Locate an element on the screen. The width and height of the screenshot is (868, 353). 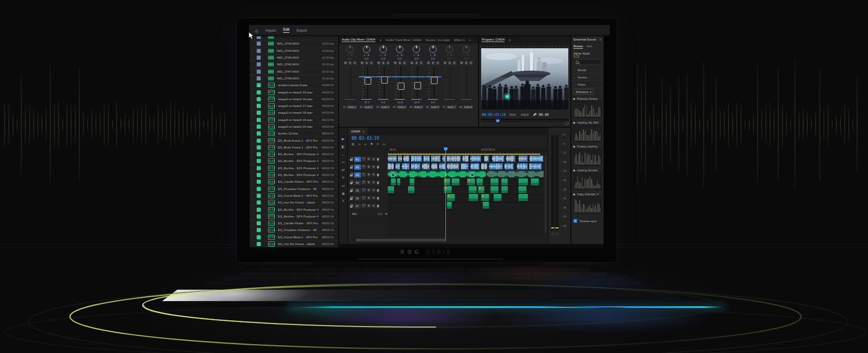
program-scrubber is located at coordinates (525, 120).